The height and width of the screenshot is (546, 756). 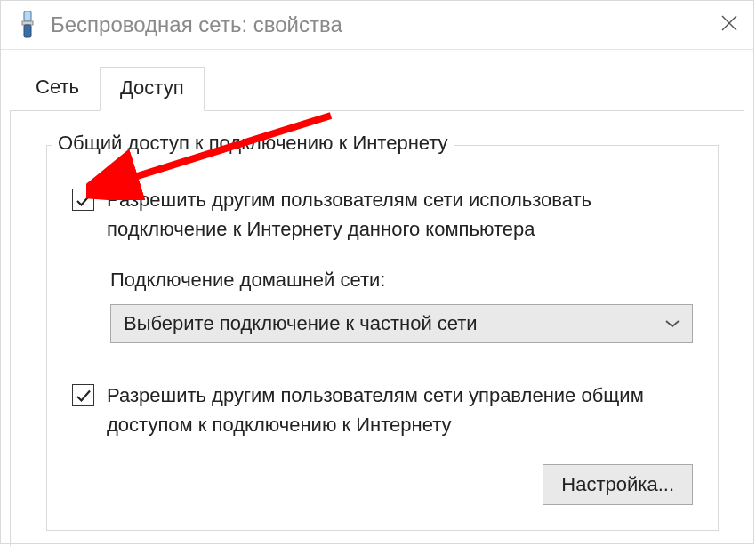 I want to click on tab-network: Сеть, so click(x=57, y=88).